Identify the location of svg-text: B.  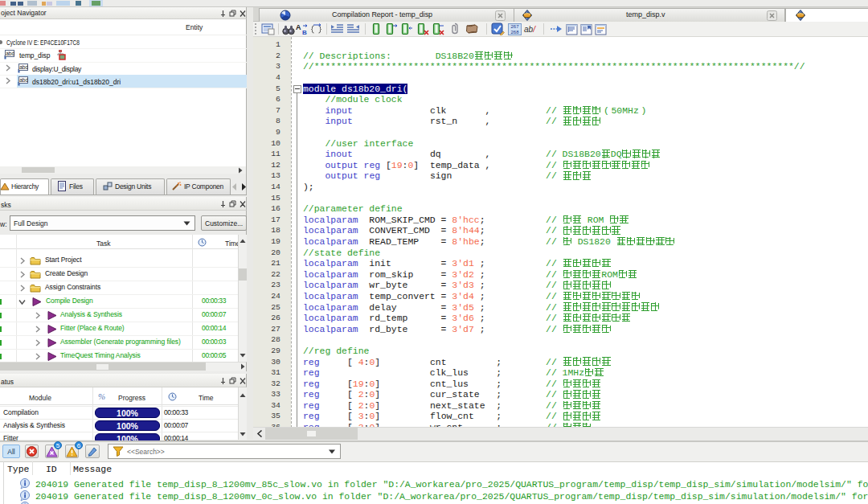
(305, 32).